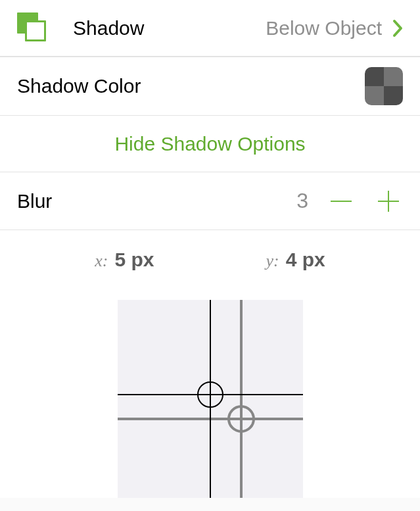  What do you see at coordinates (210, 144) in the screenshot?
I see `hide-shadow-options-button: Hide Shadow Options` at bounding box center [210, 144].